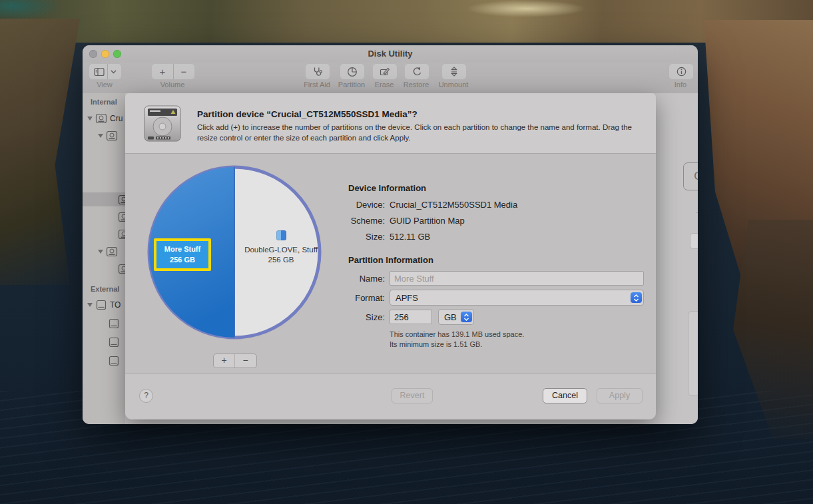 Image resolution: width=813 pixels, height=504 pixels. I want to click on size-unit-value: GB, so click(450, 317).